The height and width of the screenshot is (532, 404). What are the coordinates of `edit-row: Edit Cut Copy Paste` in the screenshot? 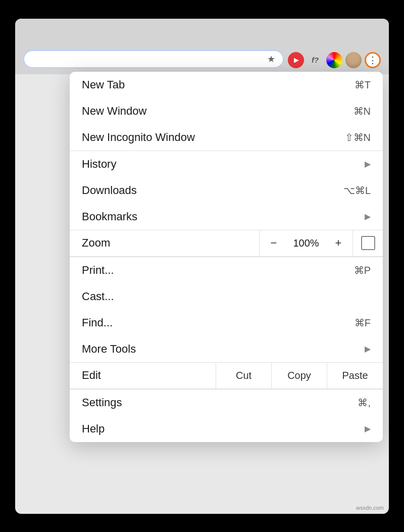 It's located at (226, 376).